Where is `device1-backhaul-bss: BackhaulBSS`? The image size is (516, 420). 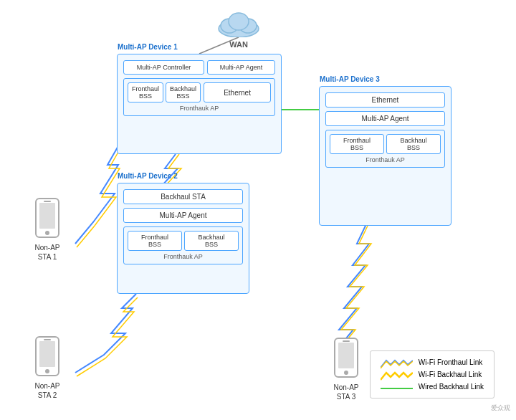 device1-backhaul-bss: BackhaulBSS is located at coordinates (183, 92).